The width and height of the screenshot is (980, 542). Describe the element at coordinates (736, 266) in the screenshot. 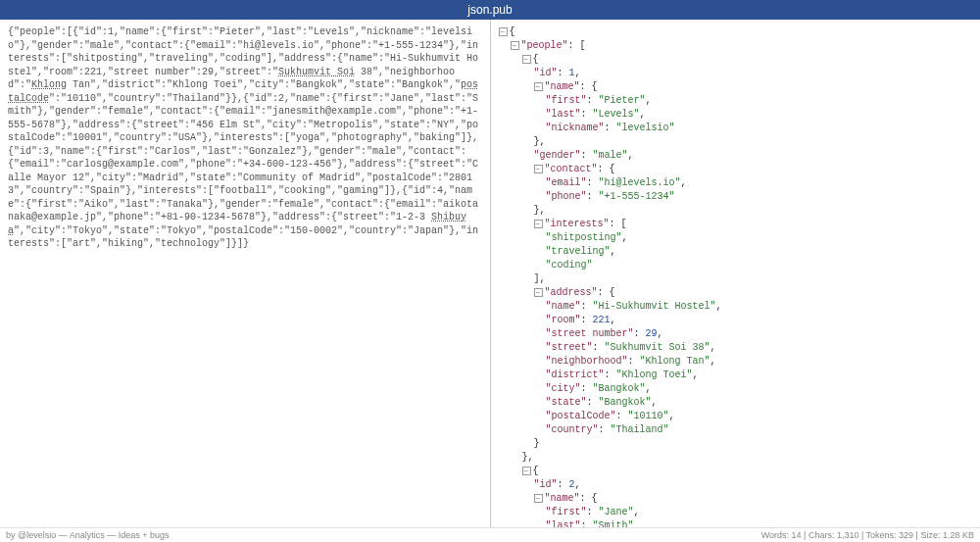

I see `tree-line: "coding"` at that location.